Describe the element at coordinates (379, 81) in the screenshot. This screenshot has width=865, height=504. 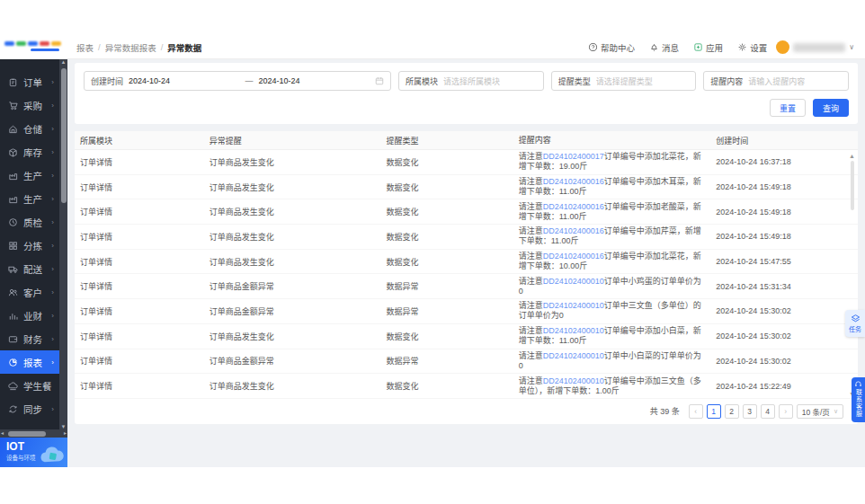
I see `calendar-icon` at that location.